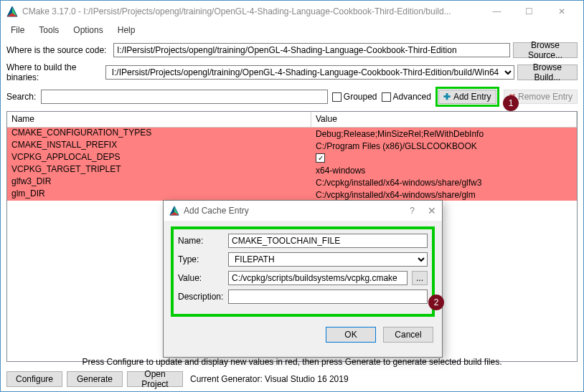 The height and width of the screenshot is (392, 584). Describe the element at coordinates (292, 120) in the screenshot. I see `table-header: Name Value` at that location.